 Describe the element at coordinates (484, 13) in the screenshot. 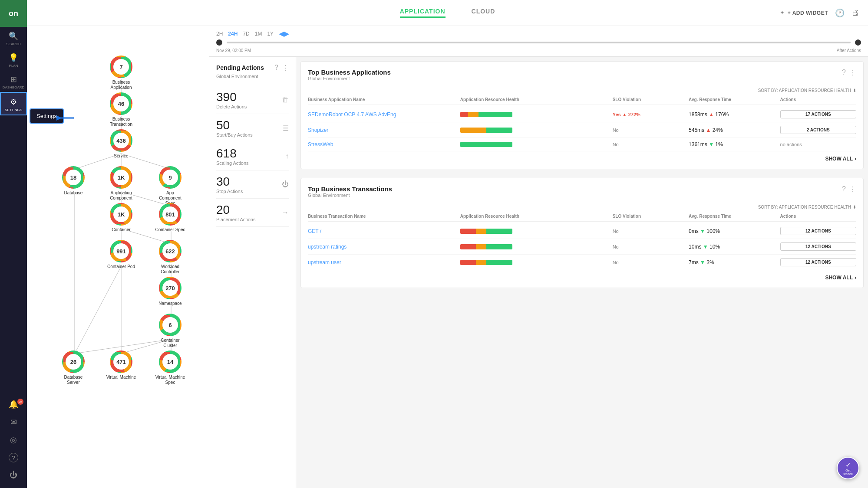

I see `tab-cloud: CLOUD` at that location.